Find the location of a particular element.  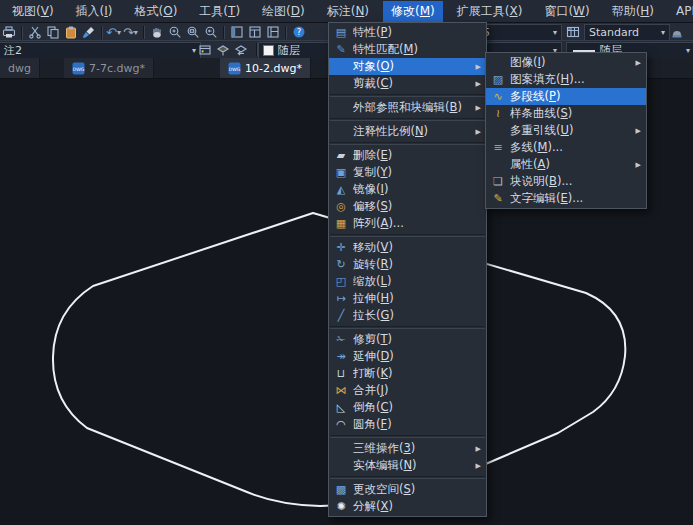

scale-icon: ◰ is located at coordinates (341, 282).